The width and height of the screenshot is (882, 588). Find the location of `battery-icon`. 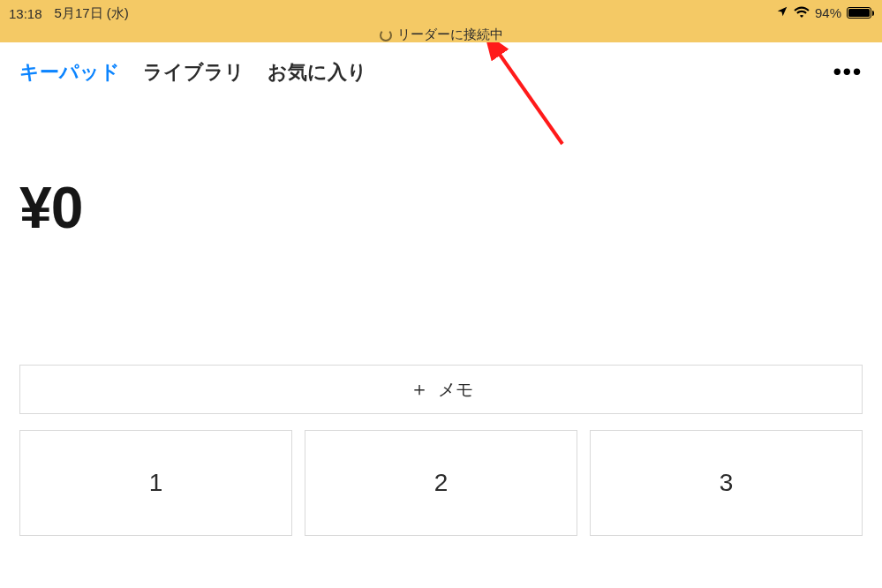

battery-icon is located at coordinates (859, 12).